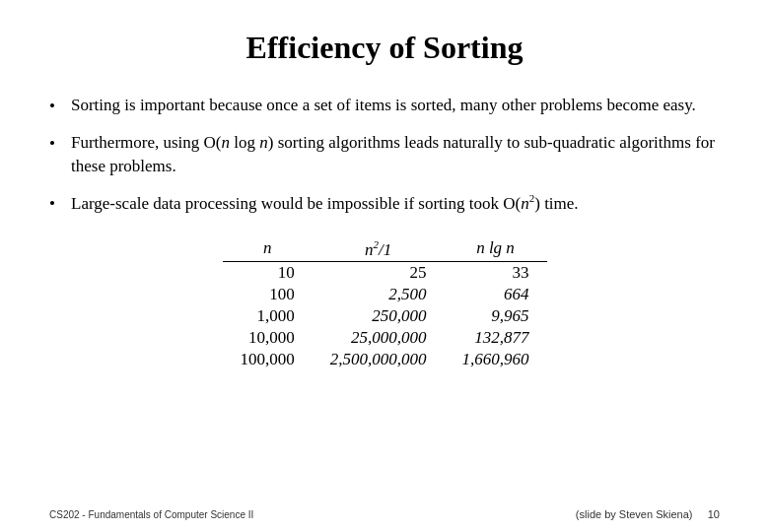 The height and width of the screenshot is (532, 769). Describe the element at coordinates (384, 360) in the screenshot. I see `table-row: 100,0002,500,000,0001,660,960` at that location.